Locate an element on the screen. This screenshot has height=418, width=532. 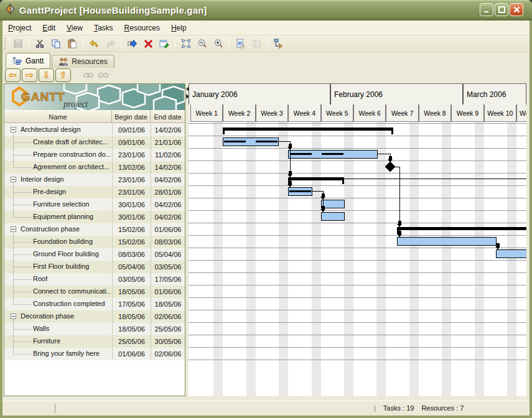
table-row: Furniture25/05/0630/05/06 is located at coordinates (95, 341).